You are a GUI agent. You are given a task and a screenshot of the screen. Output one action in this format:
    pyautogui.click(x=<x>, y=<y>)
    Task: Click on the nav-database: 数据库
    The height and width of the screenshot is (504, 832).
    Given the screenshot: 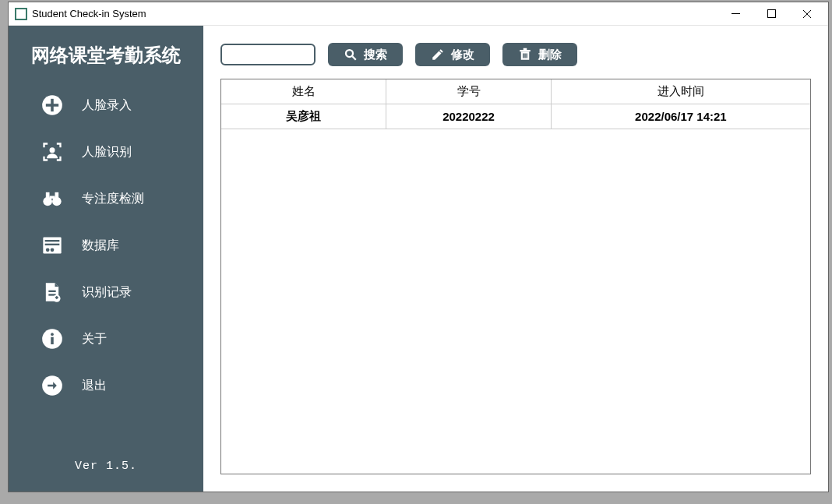 What is the action you would take?
    pyautogui.click(x=106, y=245)
    